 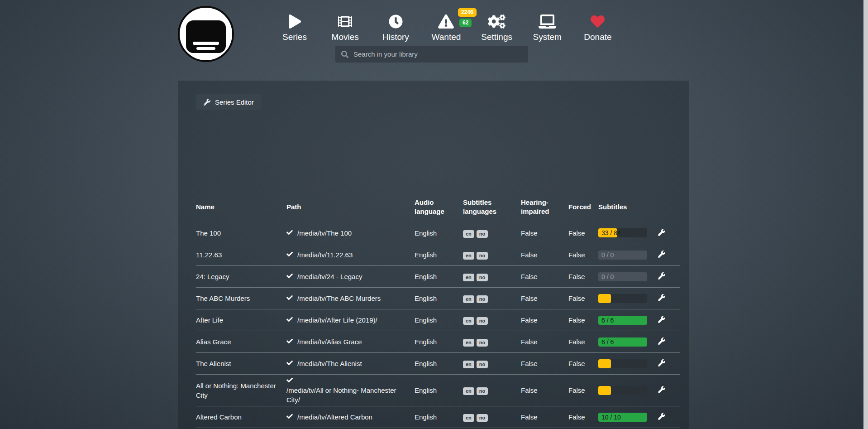 What do you see at coordinates (206, 37) in the screenshot?
I see `logo-subtitle-screen` at bounding box center [206, 37].